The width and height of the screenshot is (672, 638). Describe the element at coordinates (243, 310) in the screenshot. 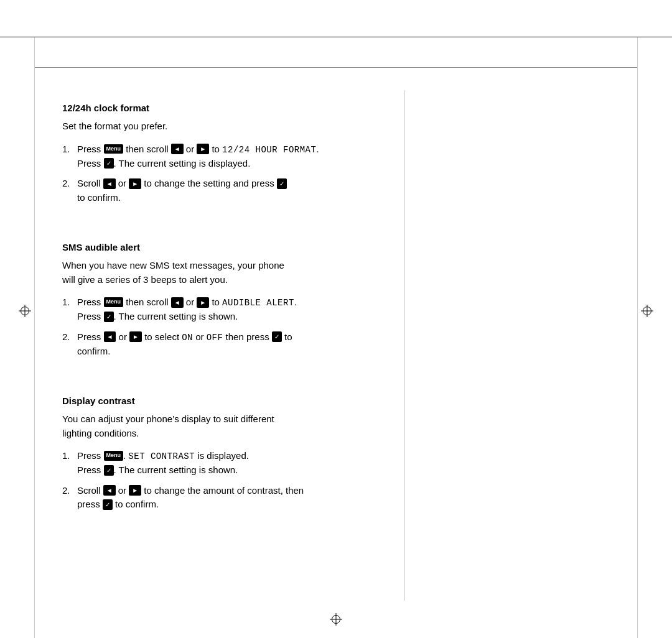

I see `step-item: 1. Press Menu then scroll ◄ or ► to AUDI…` at that location.